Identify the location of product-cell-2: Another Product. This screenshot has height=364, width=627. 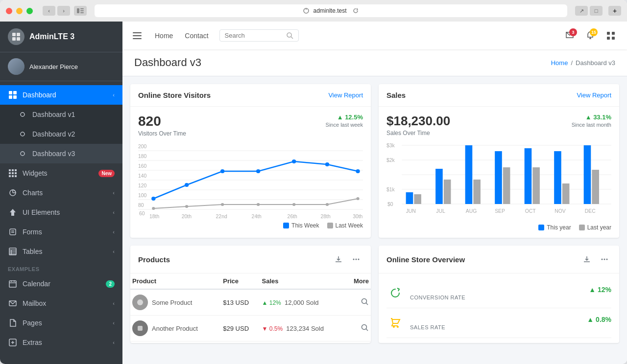
(175, 328).